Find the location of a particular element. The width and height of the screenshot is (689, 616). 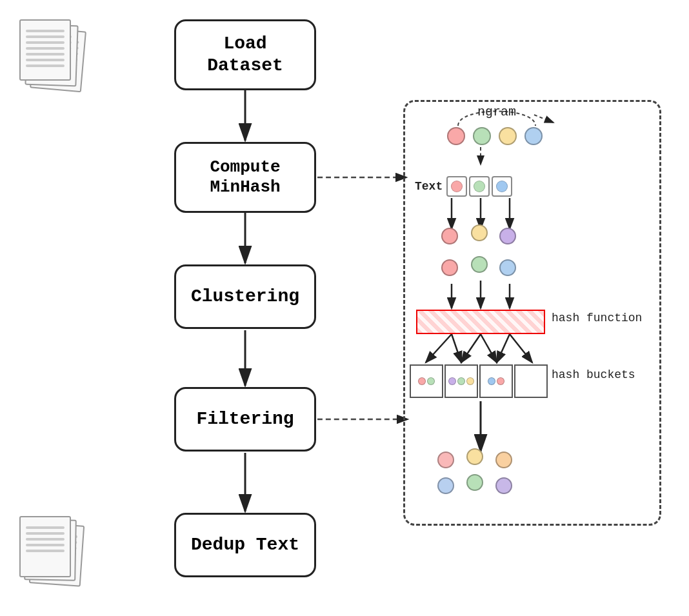

load-dataset-box: Load Dataset is located at coordinates (245, 55).